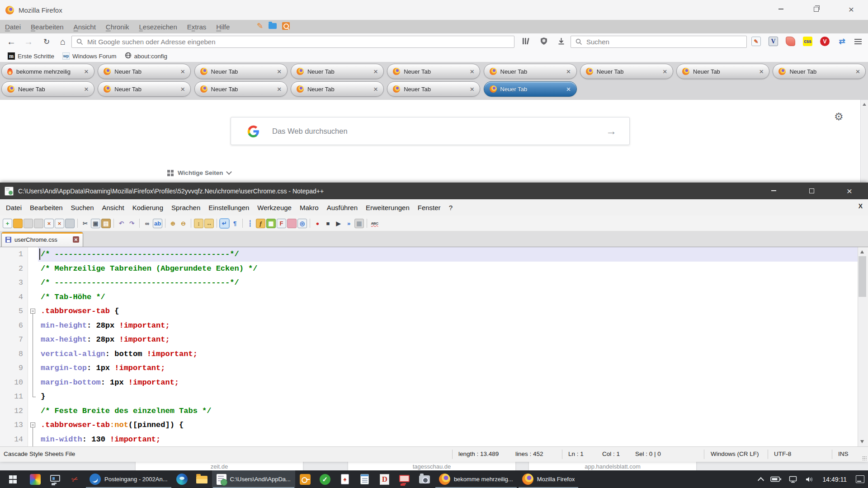 The height and width of the screenshot is (488, 868). Describe the element at coordinates (790, 42) in the screenshot. I see `script-scroll-icon` at that location.